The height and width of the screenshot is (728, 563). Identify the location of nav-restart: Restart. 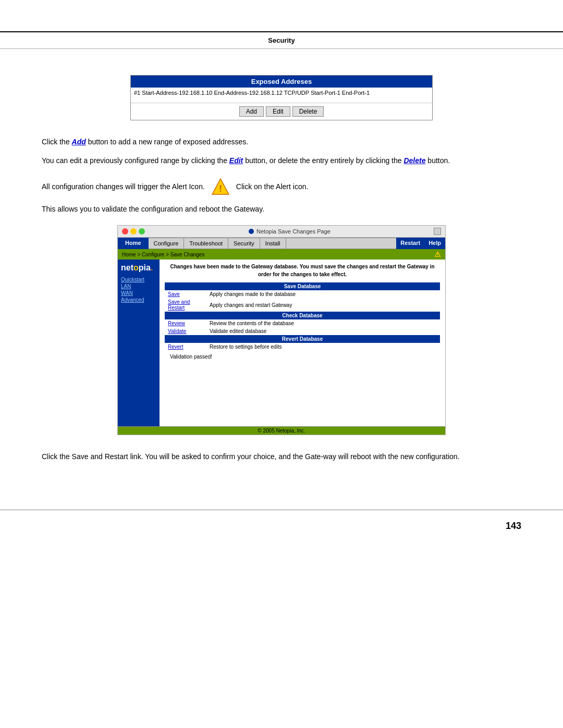
(410, 243).